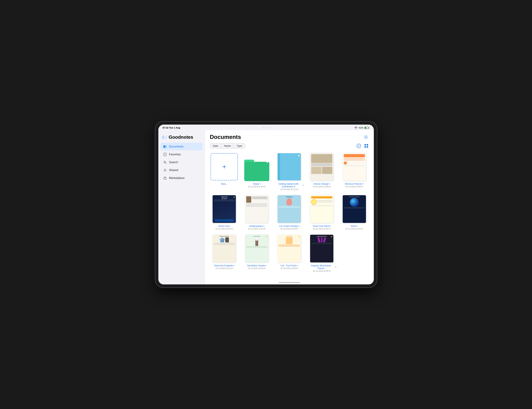 The width and height of the screenshot is (532, 409). I want to click on shared-label: Shared, so click(174, 170).